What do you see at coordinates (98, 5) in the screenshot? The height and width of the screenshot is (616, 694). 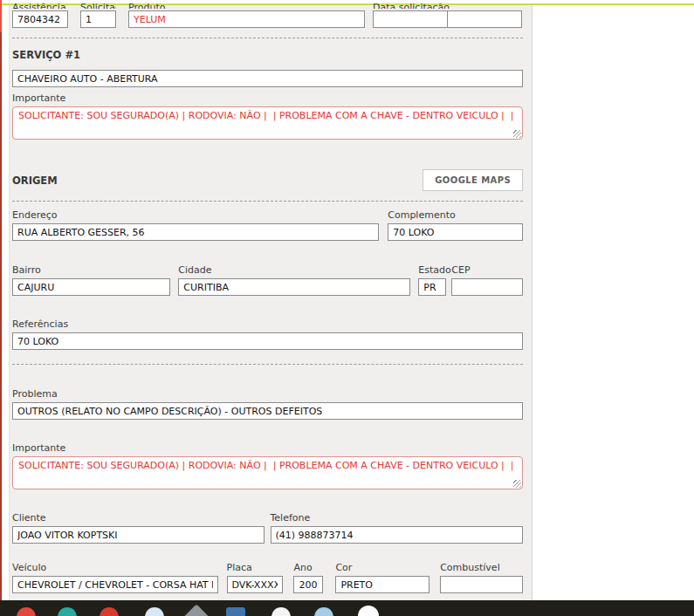 I see `solicitacao-label: Solicitação` at bounding box center [98, 5].